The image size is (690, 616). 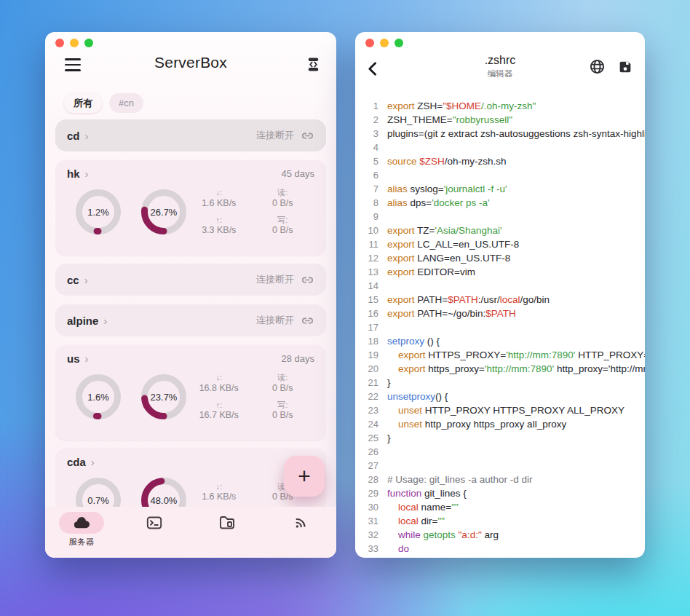 What do you see at coordinates (98, 212) in the screenshot?
I see `cpu-gauge-value: 1.2%` at bounding box center [98, 212].